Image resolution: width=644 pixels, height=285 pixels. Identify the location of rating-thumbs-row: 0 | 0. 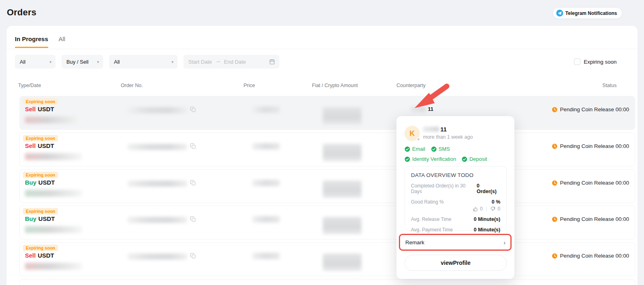
(456, 209).